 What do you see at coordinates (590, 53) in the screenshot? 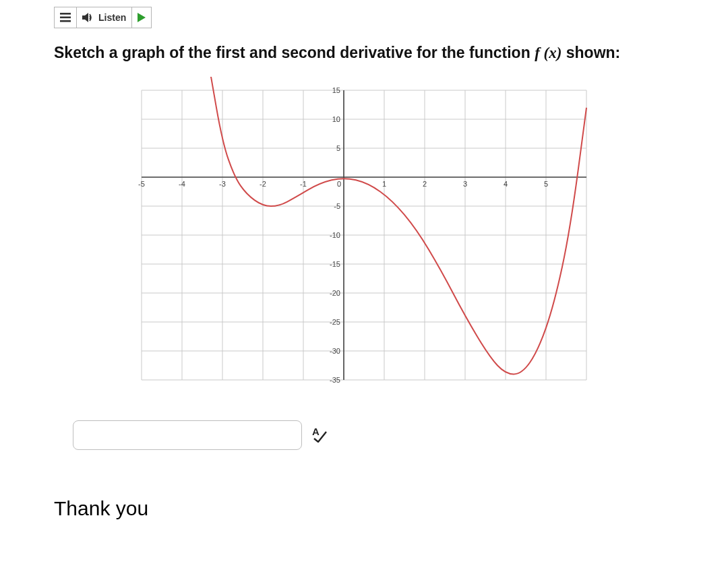
I see `question-suffix: shown:` at bounding box center [590, 53].